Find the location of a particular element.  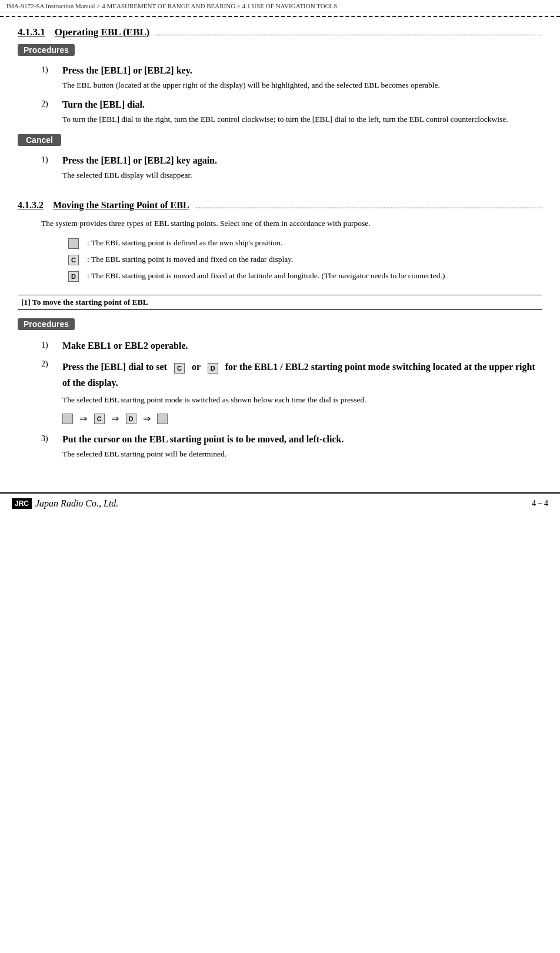

s2-step-3-title: Put the cursor on the EBL starting point… is located at coordinates (203, 439).